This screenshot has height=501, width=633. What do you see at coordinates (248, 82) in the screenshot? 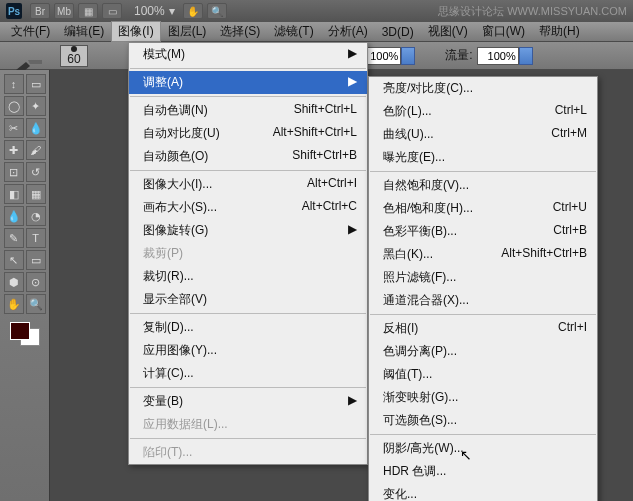
I see `menu-item: 调整(A)▶` at bounding box center [248, 82].